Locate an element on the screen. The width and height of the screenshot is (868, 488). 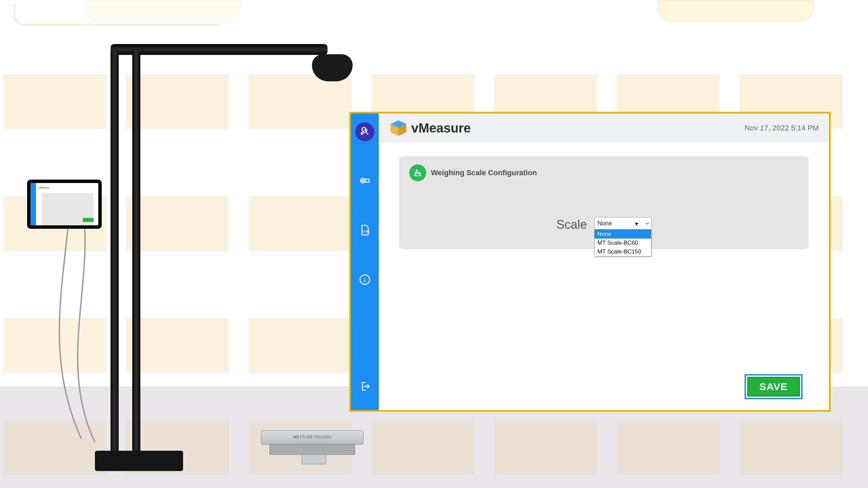
app-header: vMeasure Nov 17, 2022 5:14 PM is located at coordinates (604, 128).